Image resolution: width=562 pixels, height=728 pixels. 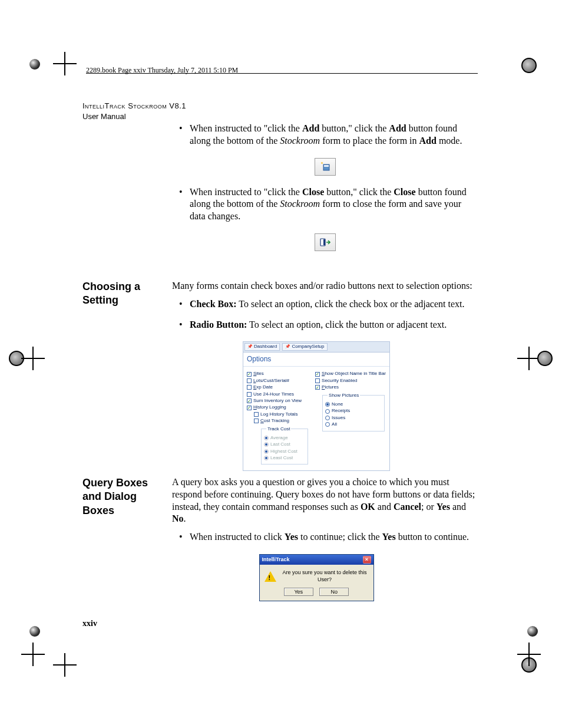 I want to click on section-query-boxes: A query box asks you a question or gives…, so click(x=325, y=539).